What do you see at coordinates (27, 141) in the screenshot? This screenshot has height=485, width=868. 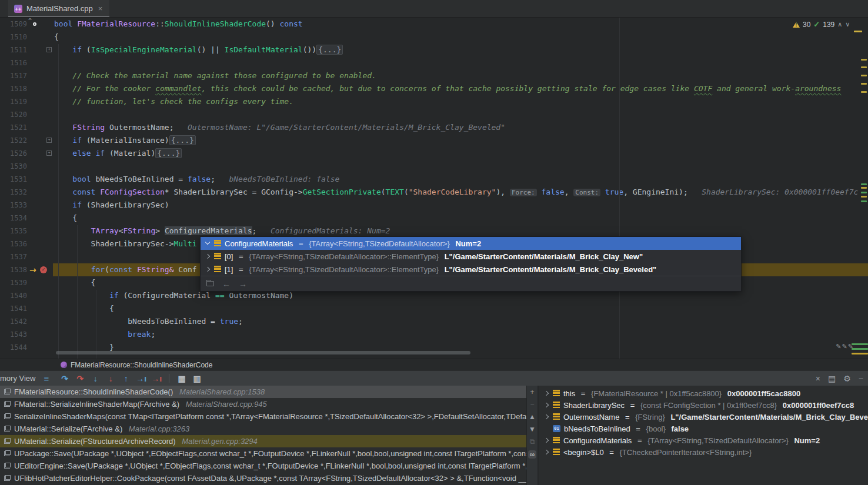 I see `gutter: 1522+` at bounding box center [27, 141].